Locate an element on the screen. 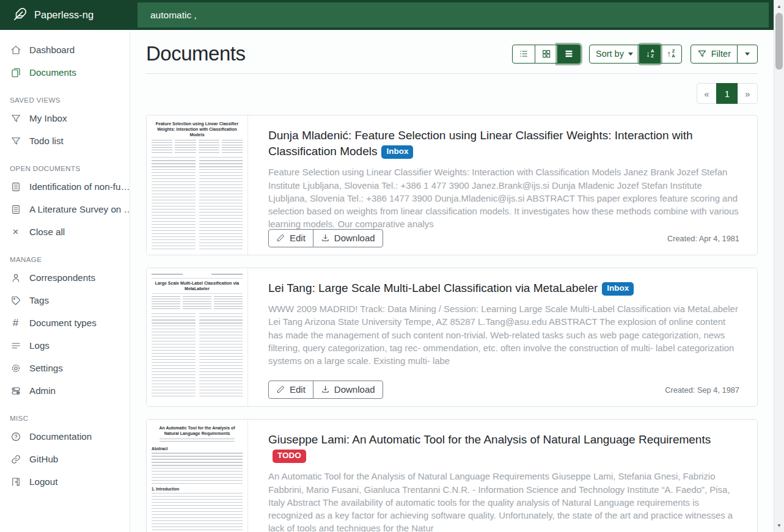 This screenshot has height=532, width=784. pagination-page-1-button: 1 is located at coordinates (727, 93).